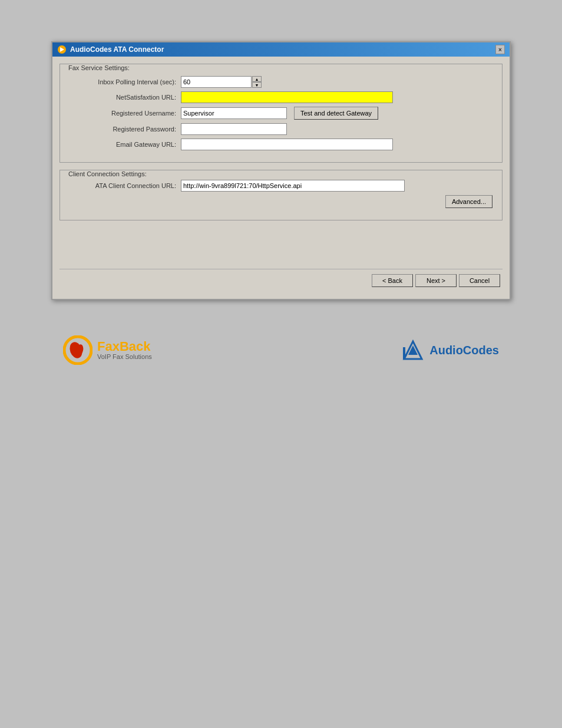 Image resolution: width=562 pixels, height=728 pixels. I want to click on email-gateway-label: Email Gateway URL:, so click(121, 144).